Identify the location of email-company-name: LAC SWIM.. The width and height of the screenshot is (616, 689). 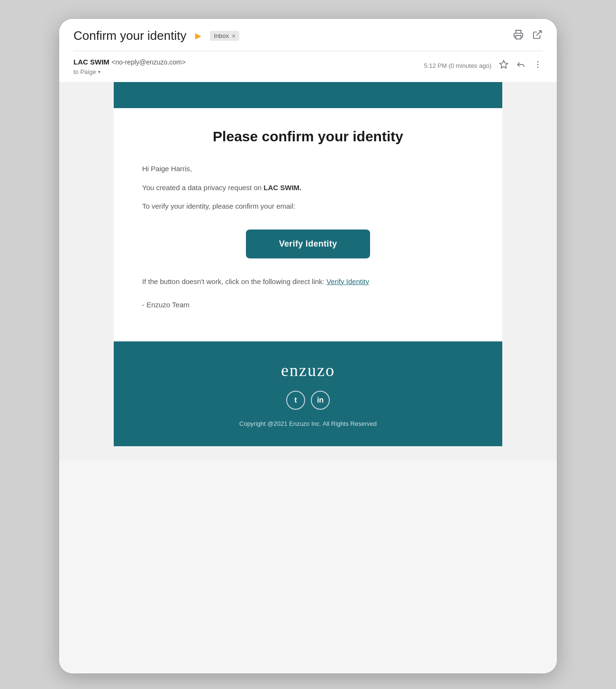
(282, 188).